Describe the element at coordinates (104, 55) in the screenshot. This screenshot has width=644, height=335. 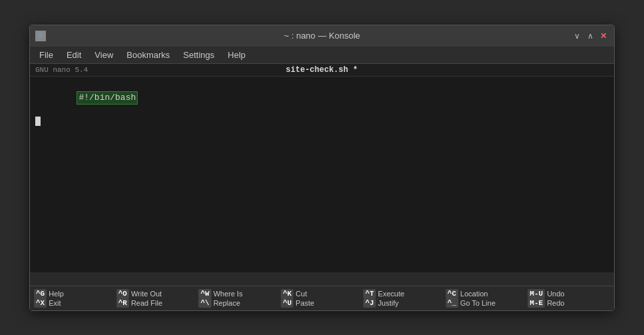
I see `menu-view: View` at that location.